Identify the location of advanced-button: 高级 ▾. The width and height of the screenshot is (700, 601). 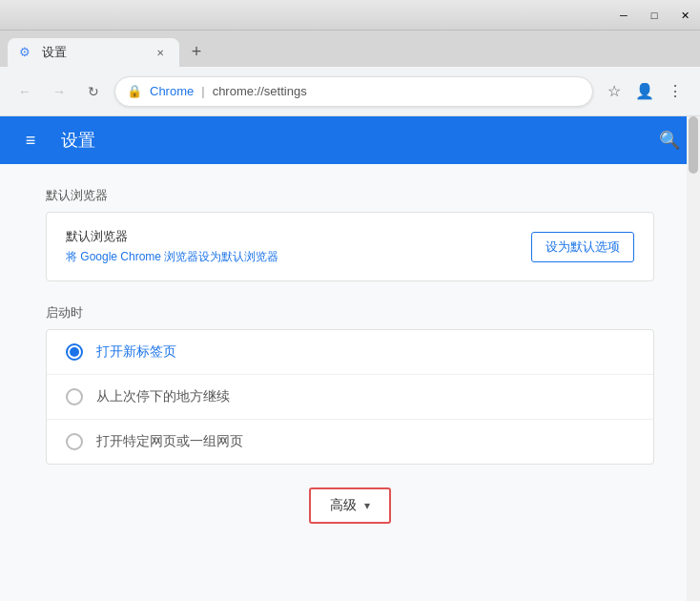
(350, 506).